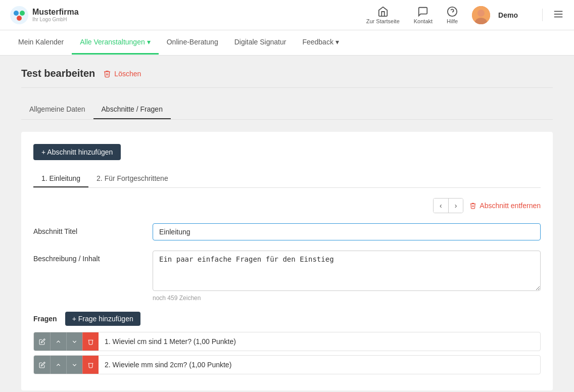 This screenshot has height=392, width=574. I want to click on home-icon, so click(383, 12).